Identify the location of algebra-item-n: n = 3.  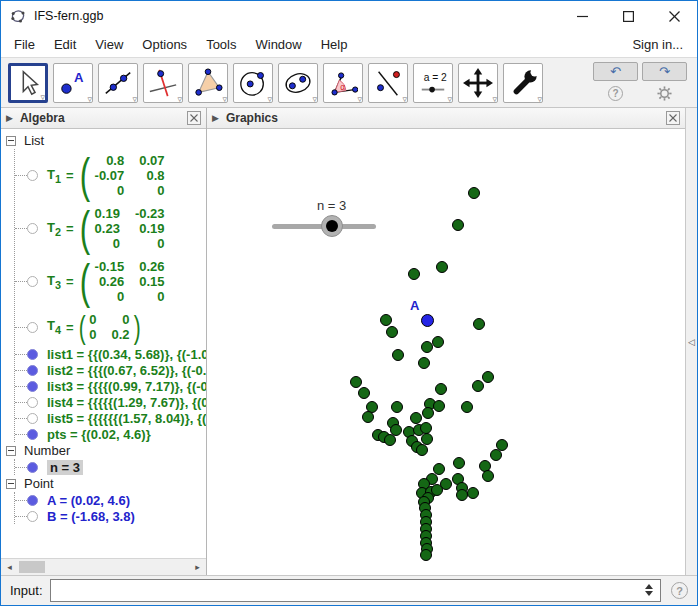
(110, 467).